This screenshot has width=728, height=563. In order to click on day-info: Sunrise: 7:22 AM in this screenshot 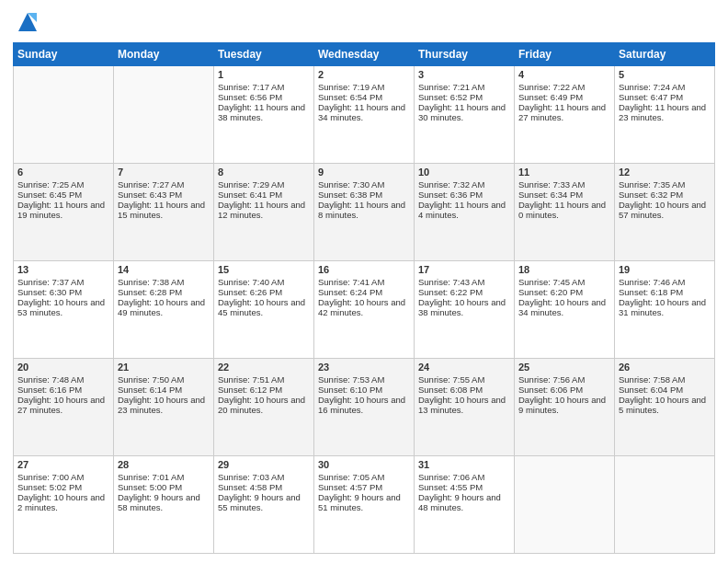, I will do `click(564, 86)`.